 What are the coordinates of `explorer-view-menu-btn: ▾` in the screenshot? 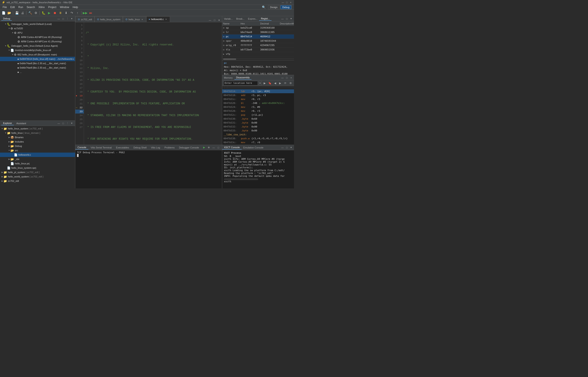 It's located at (72, 123).